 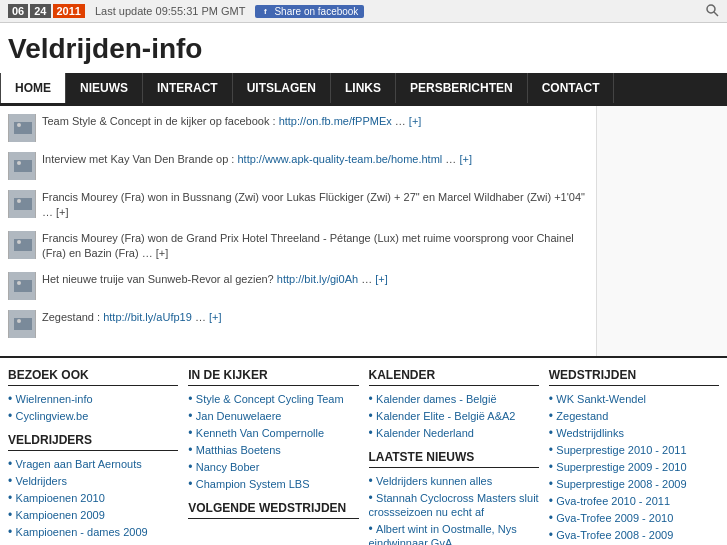 I want to click on wedstrijden-link-0: WK Sankt-Wendel, so click(x=601, y=399).